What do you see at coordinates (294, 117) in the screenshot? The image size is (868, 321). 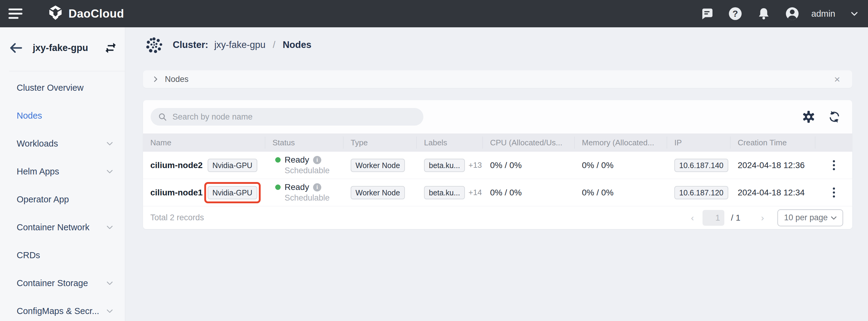 I see `search-input` at bounding box center [294, 117].